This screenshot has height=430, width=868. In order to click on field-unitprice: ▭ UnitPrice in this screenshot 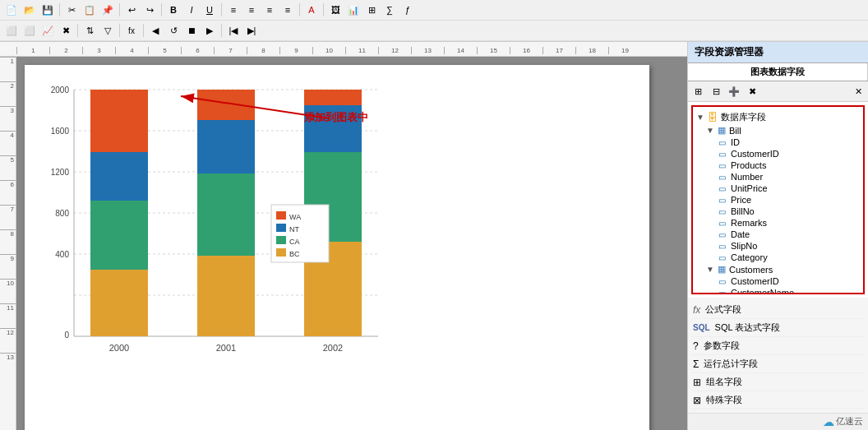, I will do `click(778, 188)`.